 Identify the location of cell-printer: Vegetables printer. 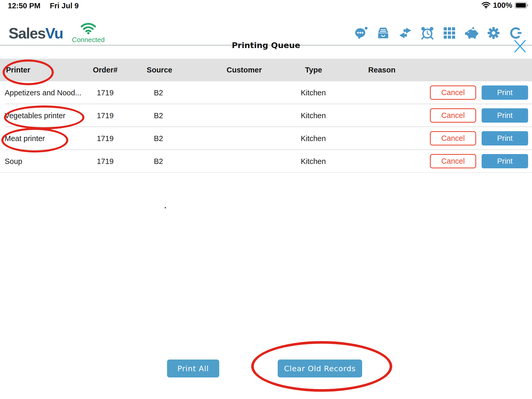
(35, 116).